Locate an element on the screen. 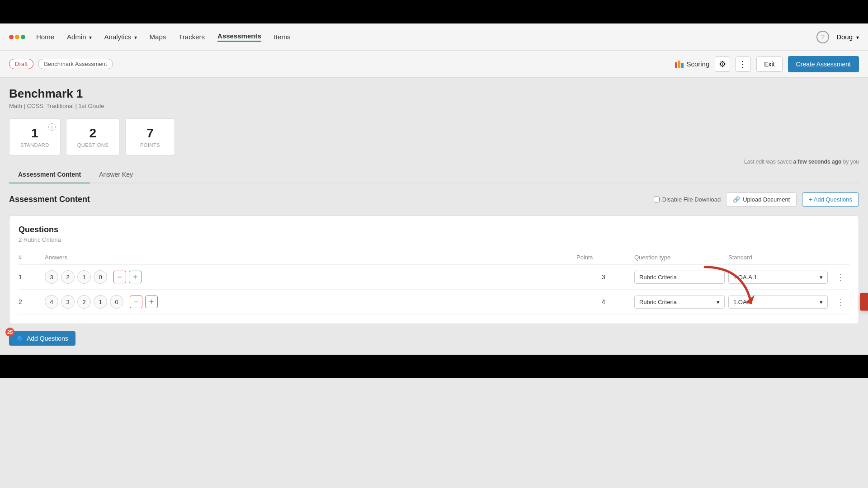 Image resolution: width=868 pixels, height=488 pixels. row2-points: 4 is located at coordinates (604, 302).